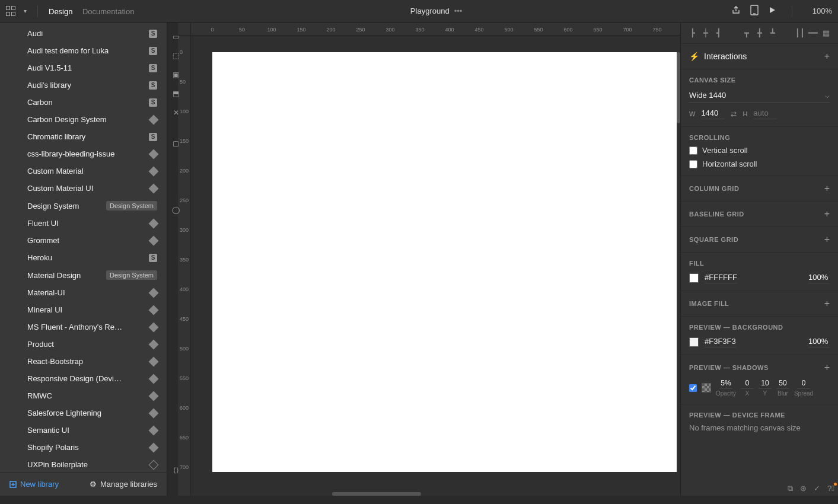 The height and width of the screenshot is (504, 838). I want to click on grid-icon: ▦, so click(826, 33).